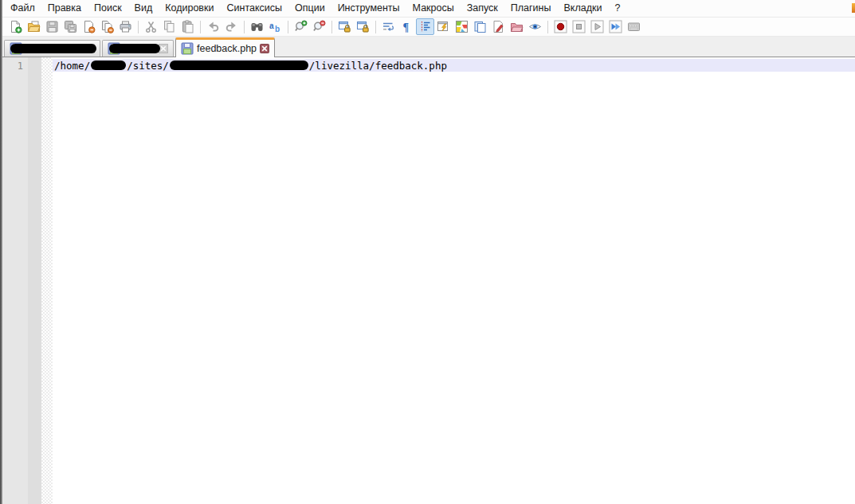  Describe the element at coordinates (561, 27) in the screenshot. I see `macro-record-icon` at that location.